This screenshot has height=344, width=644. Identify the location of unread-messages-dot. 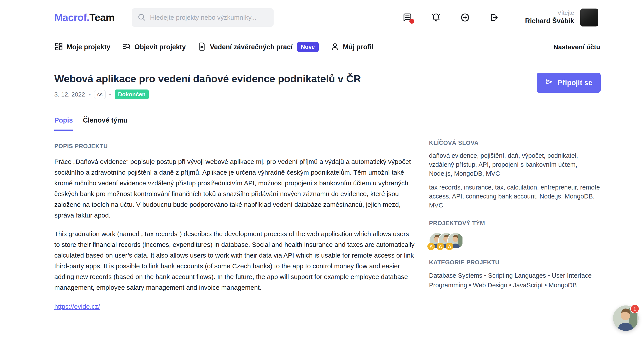
(412, 21).